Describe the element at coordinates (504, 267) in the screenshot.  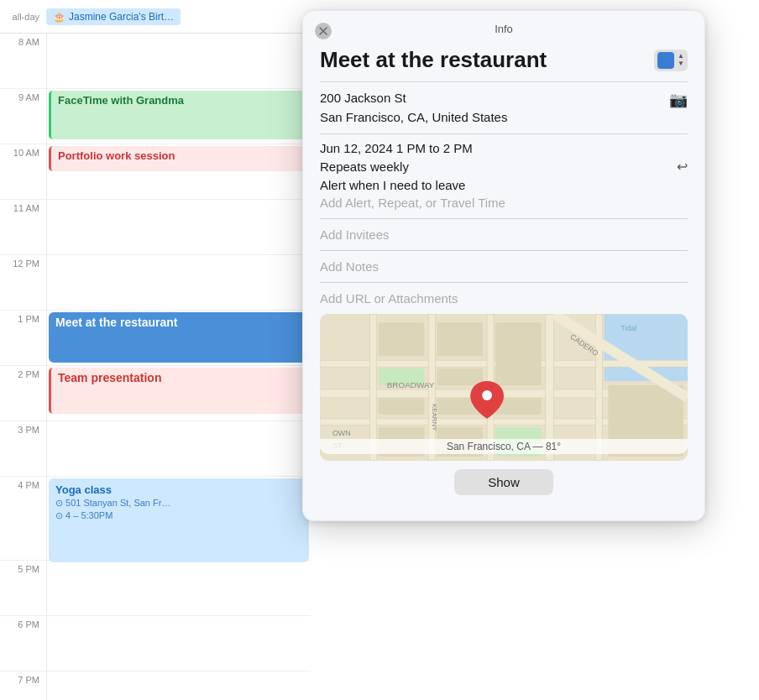
I see `add-notes-button: Add Notes` at that location.